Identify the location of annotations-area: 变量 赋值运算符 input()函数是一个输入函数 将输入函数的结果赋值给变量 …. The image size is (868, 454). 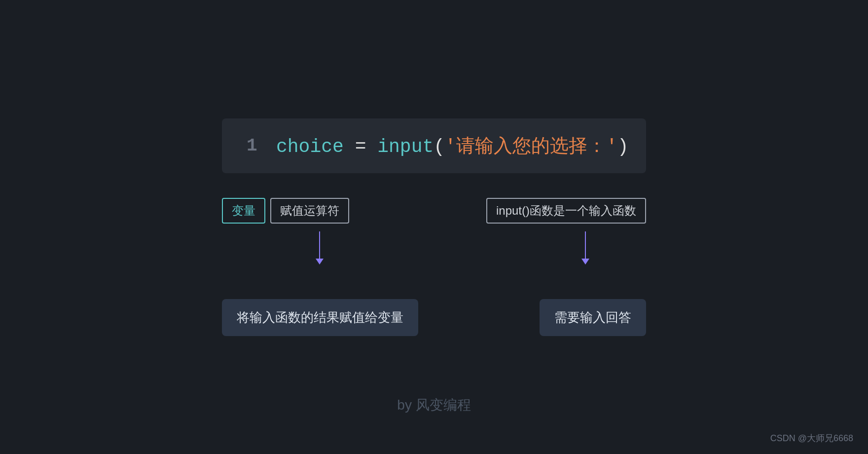
(434, 267).